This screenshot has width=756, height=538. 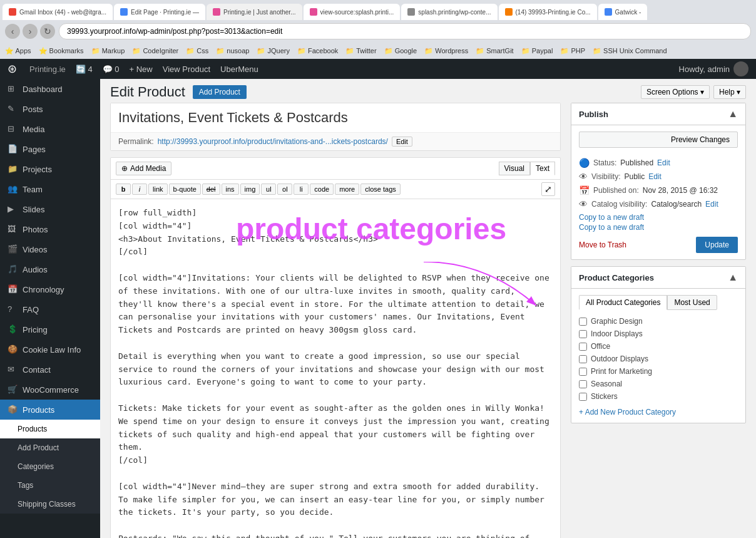 What do you see at coordinates (212, 189) in the screenshot?
I see `del-button: del` at bounding box center [212, 189].